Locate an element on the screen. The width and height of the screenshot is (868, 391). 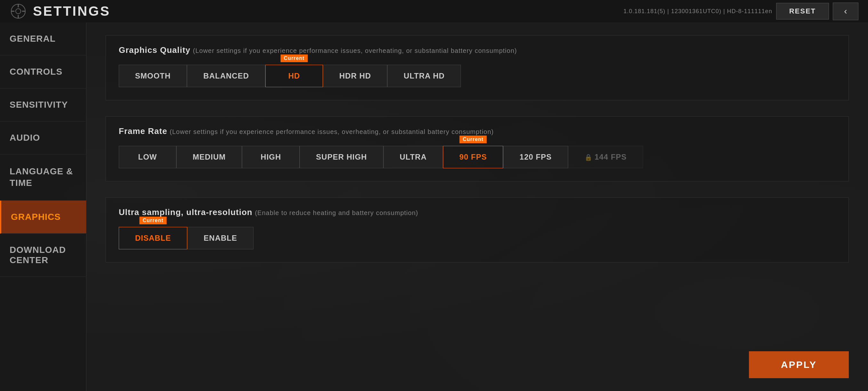
reset-button: Reset is located at coordinates (803, 11).